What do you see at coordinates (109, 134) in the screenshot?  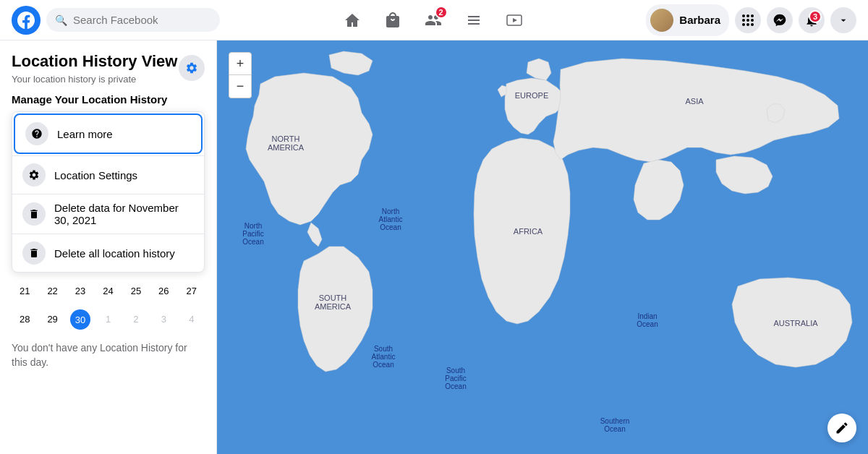 I see `menu-item-learn-more: Learn more` at bounding box center [109, 134].